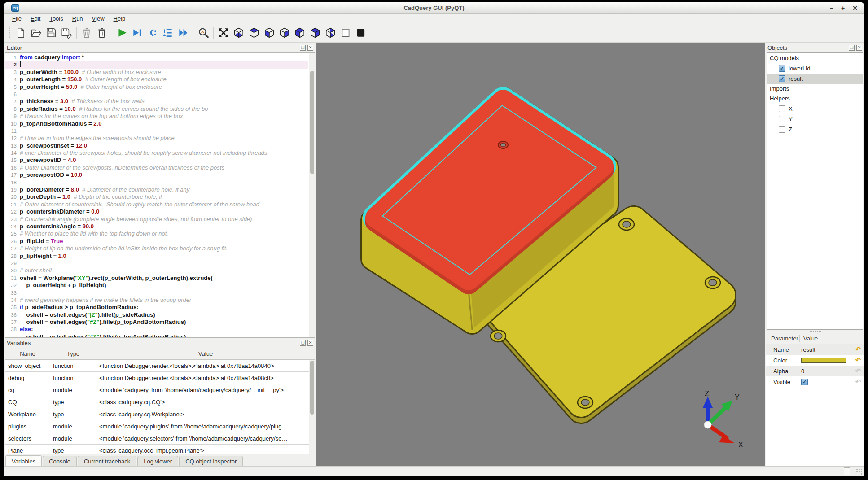  I want to click on variable-row: pluginsmodule<module 'cadquery.plugins' …, so click(160, 426).